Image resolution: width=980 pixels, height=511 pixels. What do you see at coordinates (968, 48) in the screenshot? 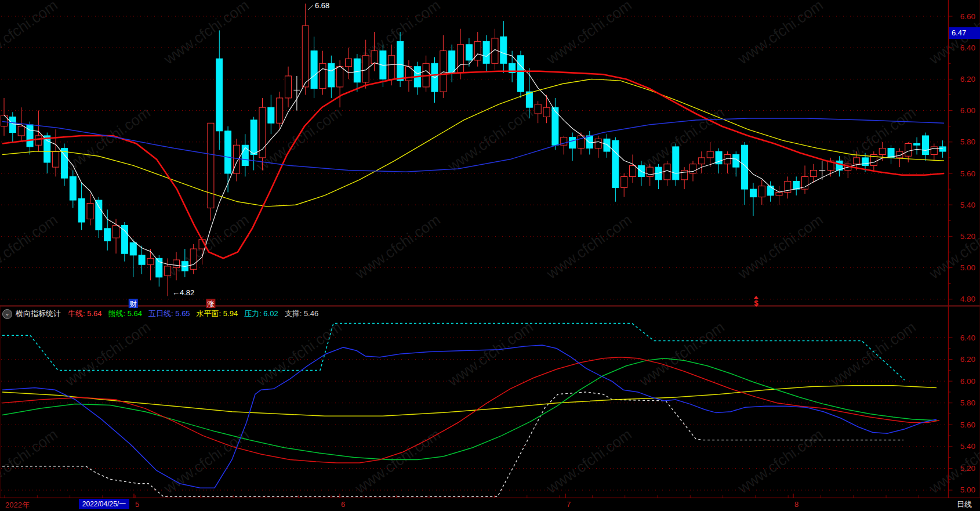
I see `y-axis-label: 6.40` at bounding box center [968, 48].